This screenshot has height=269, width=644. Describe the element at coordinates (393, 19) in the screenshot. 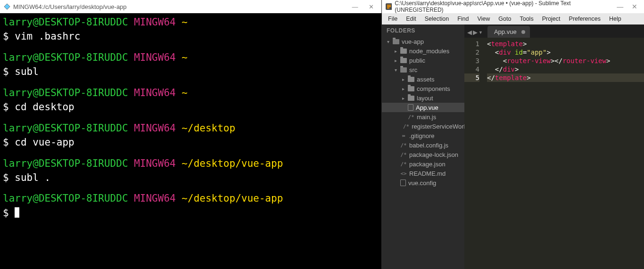

I see `menu-file: File` at that location.